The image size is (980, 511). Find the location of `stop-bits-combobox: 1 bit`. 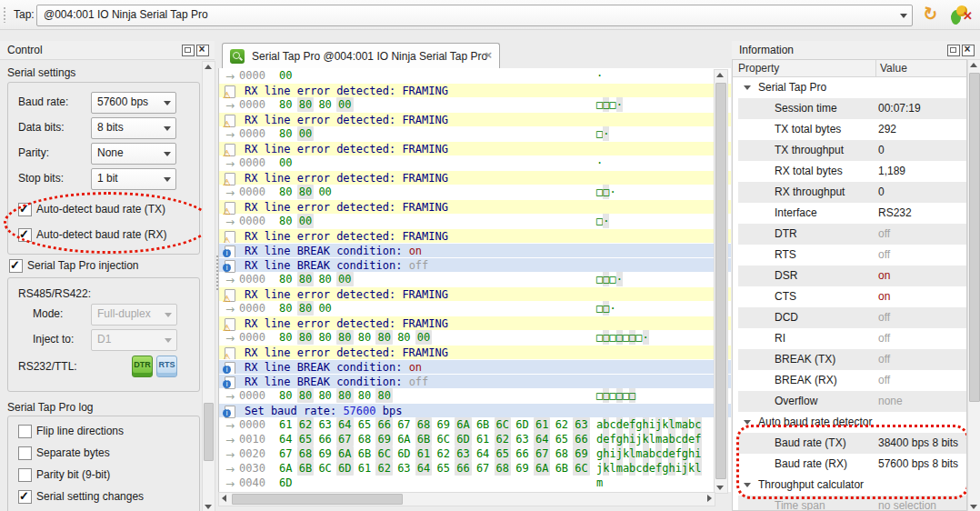

stop-bits-combobox: 1 bit is located at coordinates (134, 179).